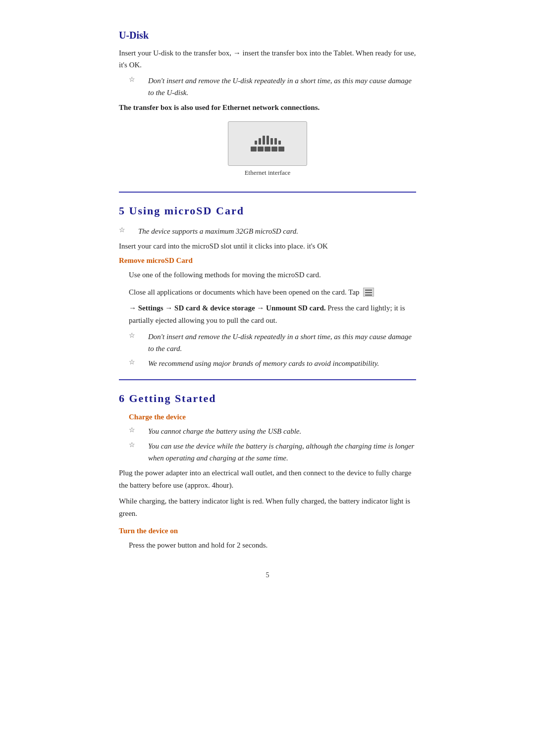 The image size is (535, 756). Describe the element at coordinates (268, 140) in the screenshot. I see `bar4` at that location.